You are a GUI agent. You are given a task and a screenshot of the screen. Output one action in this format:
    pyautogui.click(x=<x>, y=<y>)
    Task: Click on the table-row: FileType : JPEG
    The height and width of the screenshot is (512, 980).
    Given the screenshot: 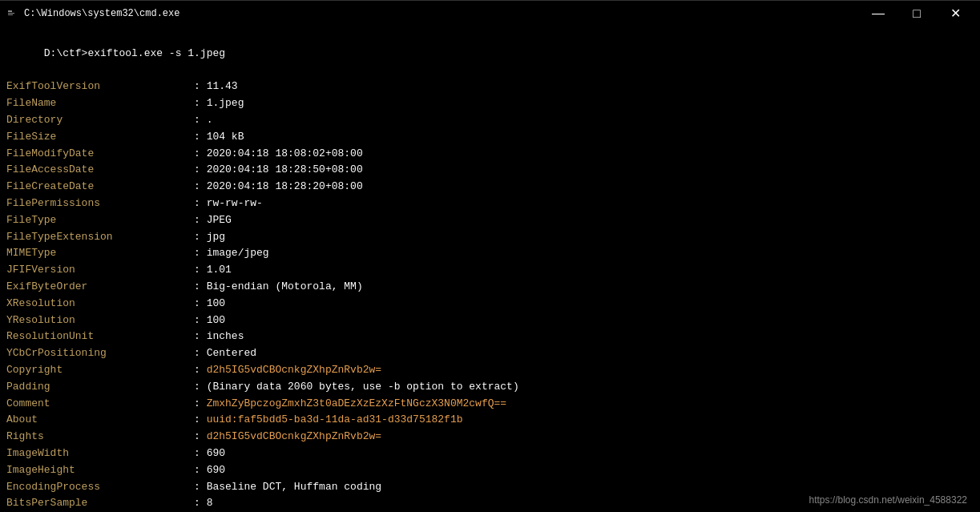 What is the action you would take?
    pyautogui.click(x=490, y=221)
    